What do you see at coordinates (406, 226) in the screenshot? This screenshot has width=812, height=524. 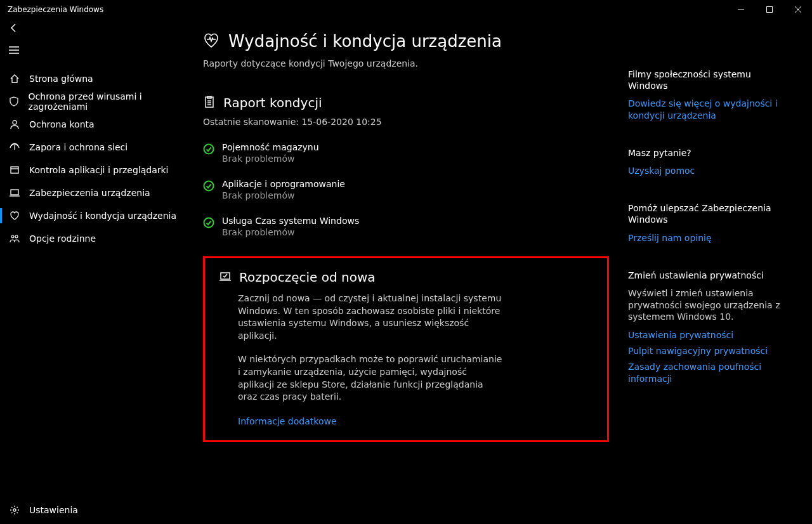 I see `health-item-time: Usługa Czas systemu Windows Brak problem…` at bounding box center [406, 226].